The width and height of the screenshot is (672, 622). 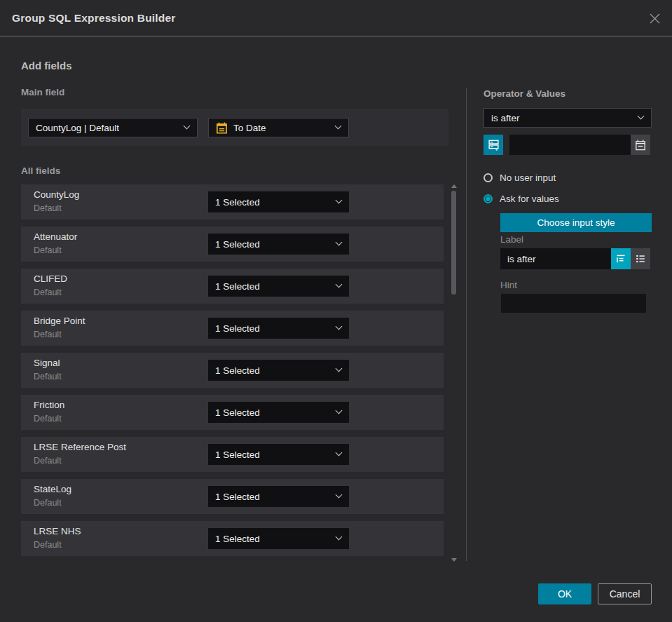 I want to click on field-name: Attenuator, so click(x=55, y=237).